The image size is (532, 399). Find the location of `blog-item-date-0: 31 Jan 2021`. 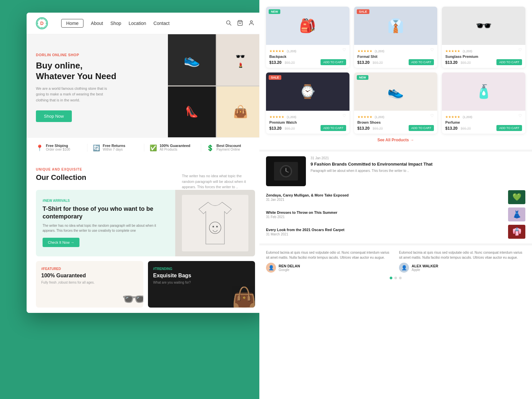

blog-item-date-0: 31 Jan 2021 is located at coordinates (385, 200).